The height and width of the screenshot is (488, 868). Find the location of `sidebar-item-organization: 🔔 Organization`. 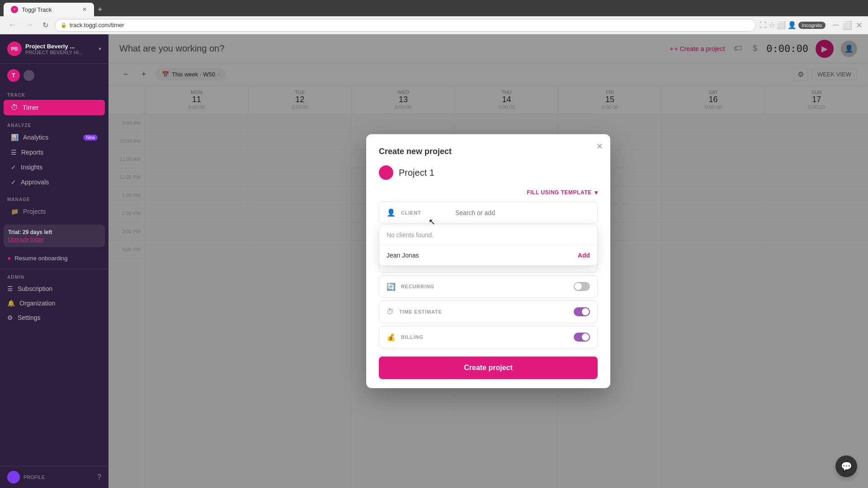

sidebar-item-organization: 🔔 Organization is located at coordinates (54, 303).